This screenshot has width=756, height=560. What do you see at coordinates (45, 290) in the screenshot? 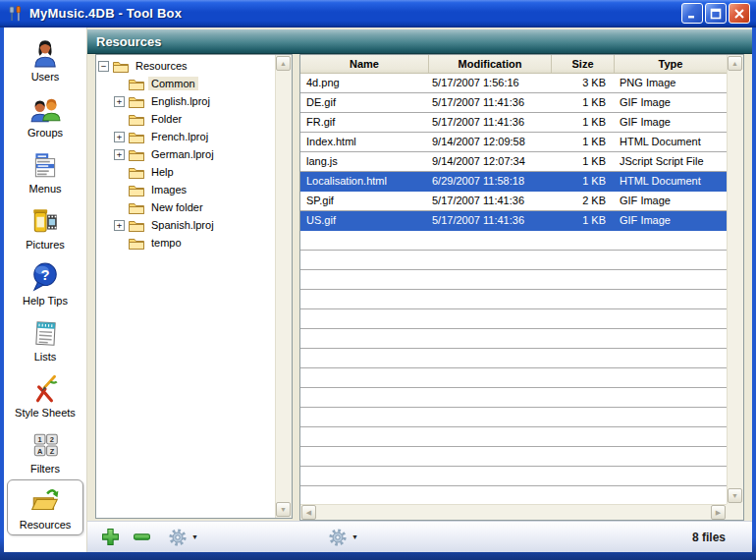
I see `sidebar: Users Groups` at bounding box center [45, 290].